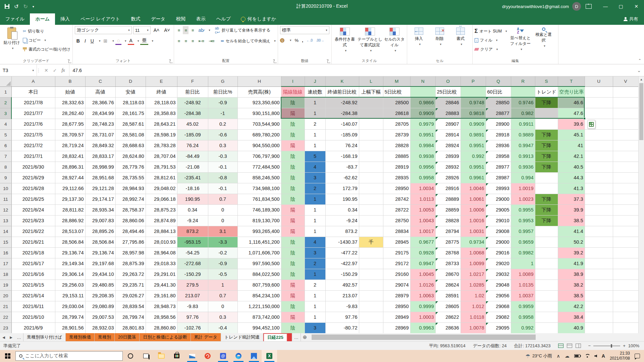  I want to click on cell-G7: -0.3, so click(223, 156).